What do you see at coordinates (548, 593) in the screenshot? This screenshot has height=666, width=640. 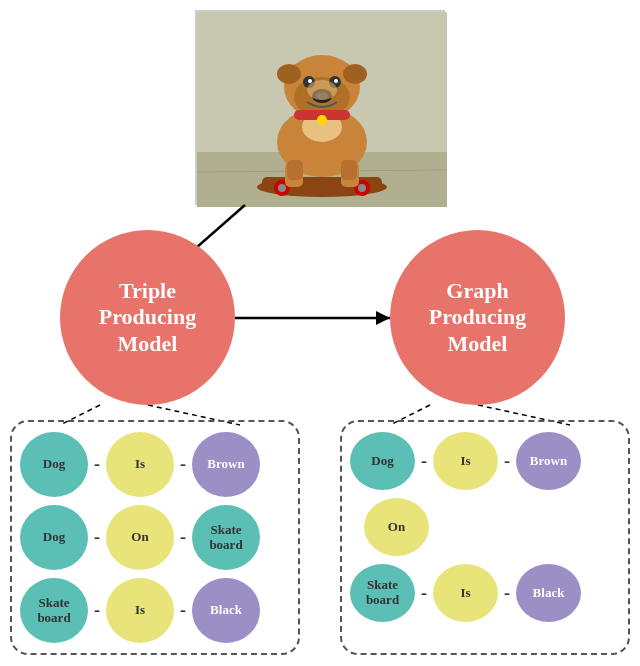 I see `graph-node-black: Black` at bounding box center [548, 593].